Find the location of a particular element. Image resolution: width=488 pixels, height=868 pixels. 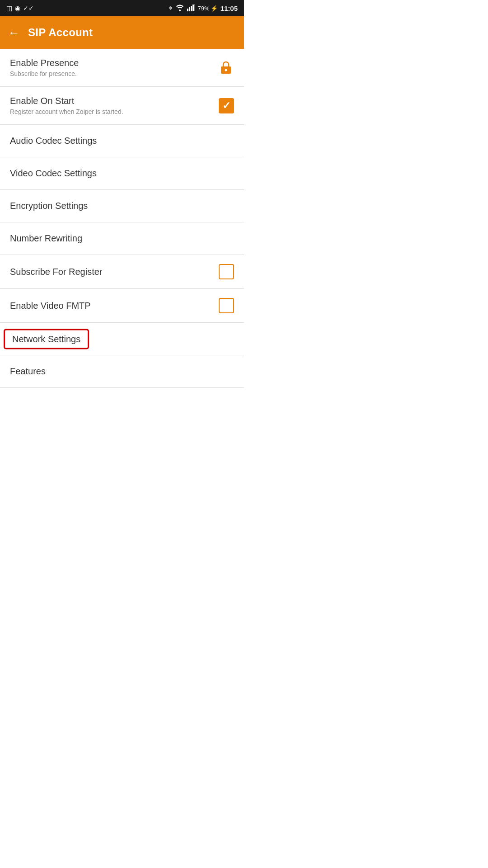

signal-icon is located at coordinates (191, 8).